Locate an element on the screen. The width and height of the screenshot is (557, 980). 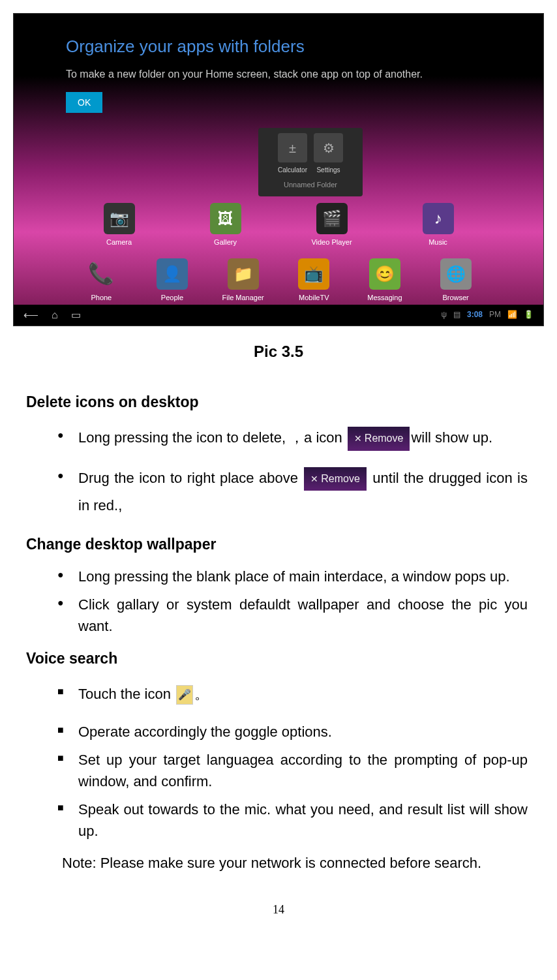
recent-icon: ▭ is located at coordinates (76, 315).